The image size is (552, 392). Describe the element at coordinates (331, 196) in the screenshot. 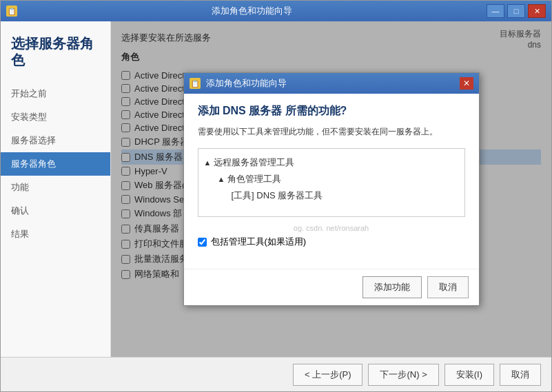

I see `tree-item-2: [工具] DNS 服务器工具` at that location.